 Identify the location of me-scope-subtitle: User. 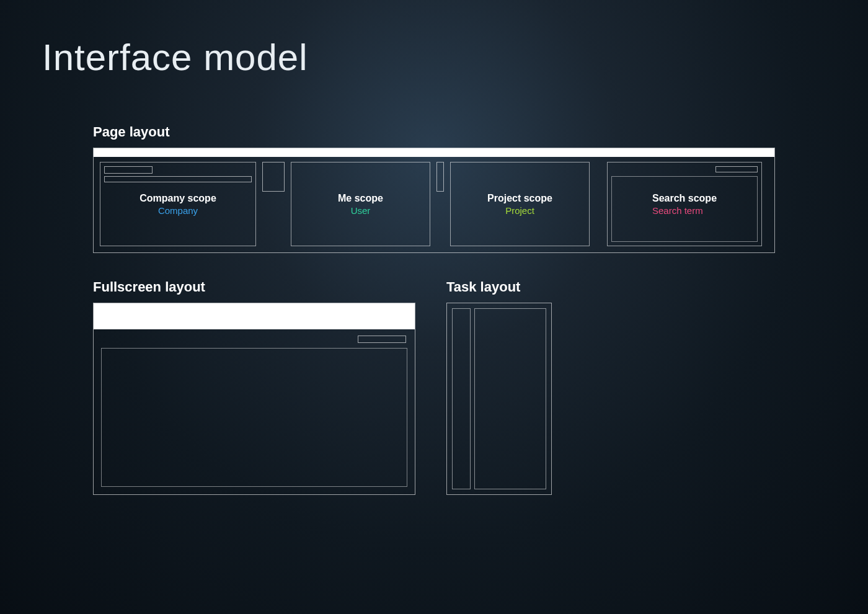
(361, 211).